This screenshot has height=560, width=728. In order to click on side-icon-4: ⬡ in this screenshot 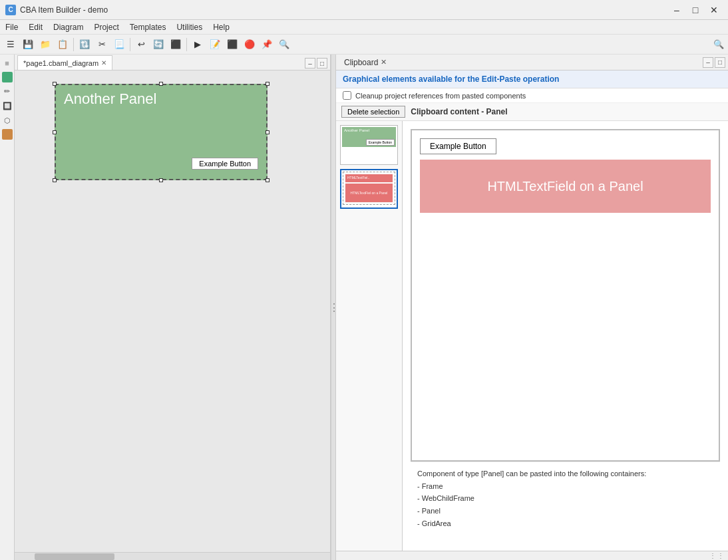, I will do `click(7, 120)`.